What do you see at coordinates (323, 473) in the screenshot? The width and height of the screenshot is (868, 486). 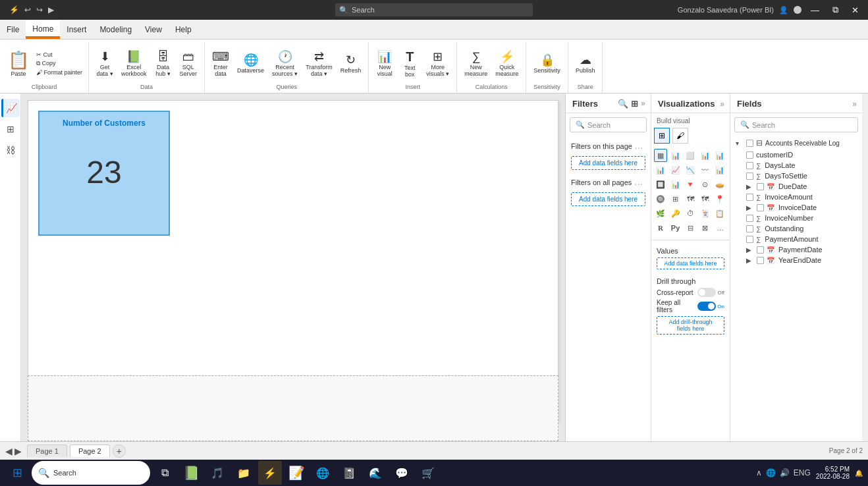 I see `chrome-icon: 🌐` at bounding box center [323, 473].